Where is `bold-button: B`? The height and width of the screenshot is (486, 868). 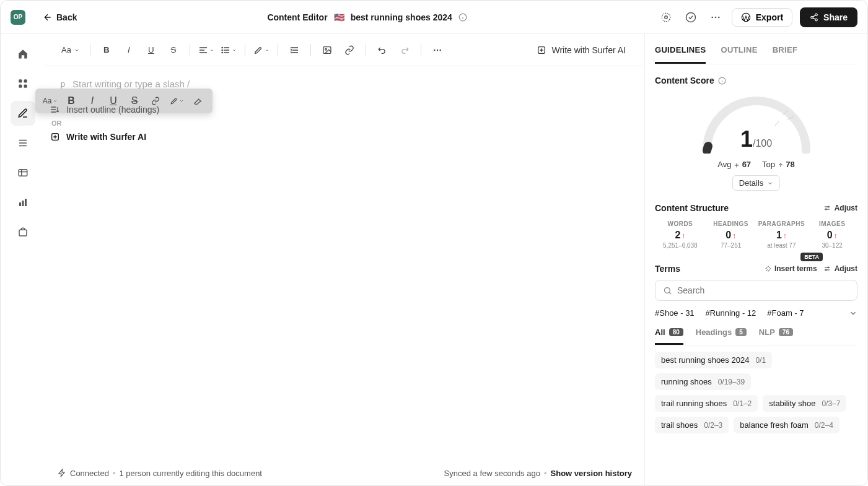
bold-button: B is located at coordinates (107, 50).